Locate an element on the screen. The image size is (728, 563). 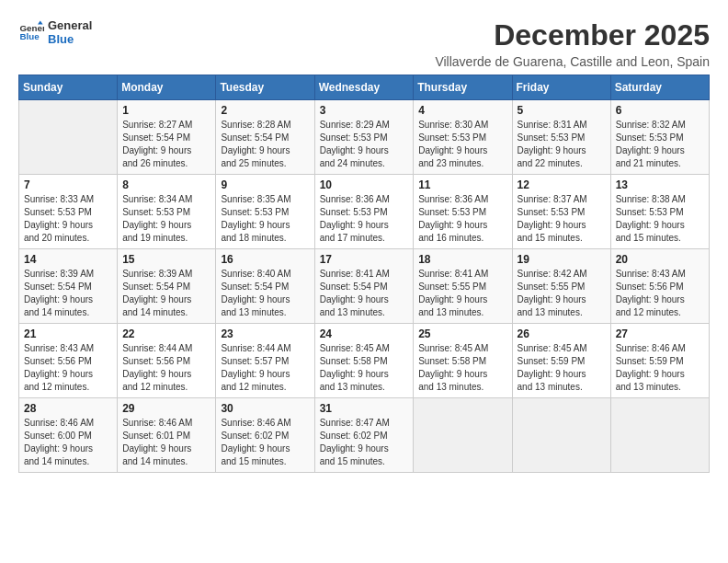
calendar-cell: 21Sunrise: 8:43 AM Sunset: 5:56 PM Dayli… is located at coordinates (68, 361).